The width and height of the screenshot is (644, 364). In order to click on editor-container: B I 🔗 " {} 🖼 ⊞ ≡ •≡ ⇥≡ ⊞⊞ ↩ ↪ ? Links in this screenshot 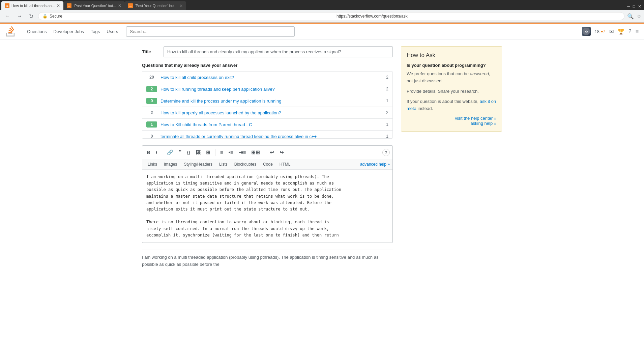, I will do `click(267, 194)`.